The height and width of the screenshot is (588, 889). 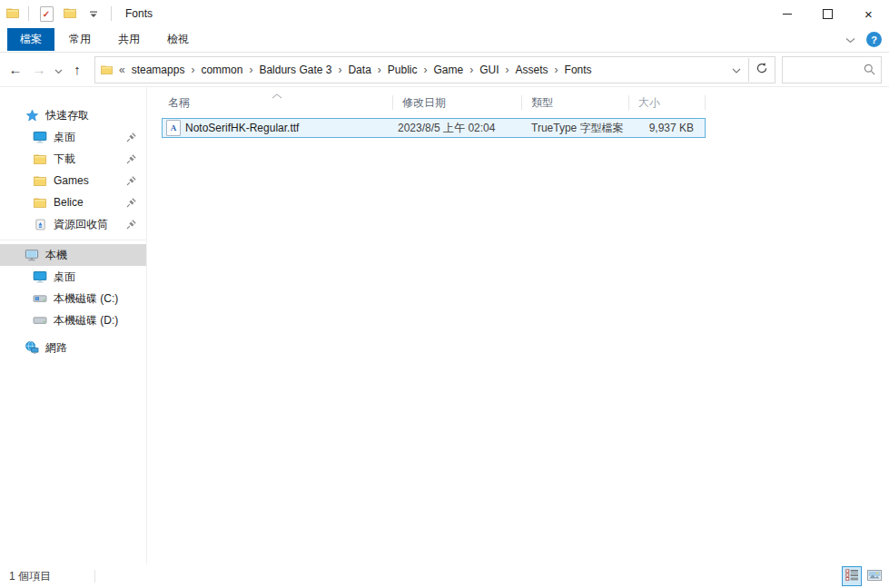 I want to click on sidebar-item-quick-access: 快速存取, so click(x=73, y=115).